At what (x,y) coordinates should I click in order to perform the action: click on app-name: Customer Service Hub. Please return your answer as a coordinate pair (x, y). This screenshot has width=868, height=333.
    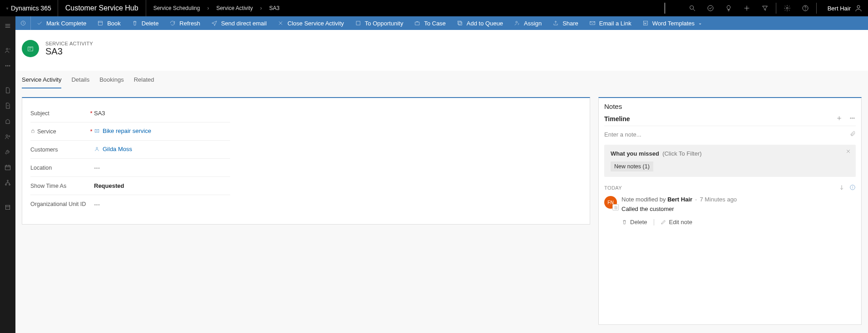
    Looking at the image, I should click on (102, 8).